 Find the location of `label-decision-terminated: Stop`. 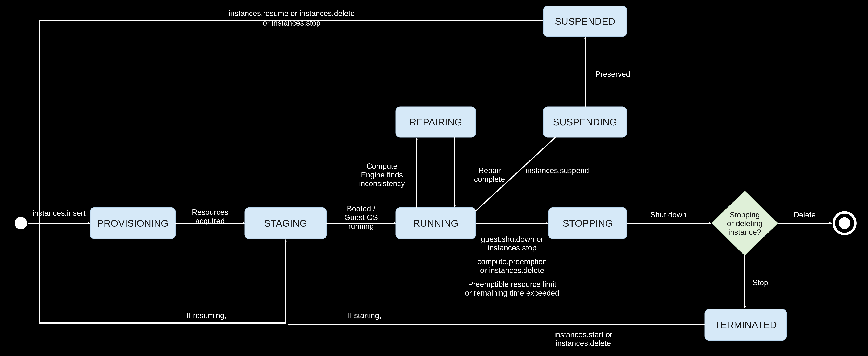

label-decision-terminated: Stop is located at coordinates (760, 283).